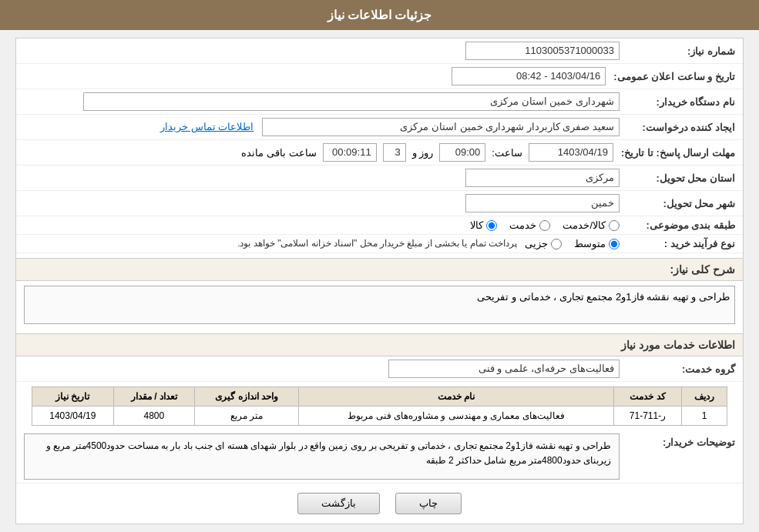 This screenshot has width=759, height=532. I want to click on noe-farayand-options: متوسط جزیی پرداخت تمام یا بخشی از مبلغ خ…, so click(322, 243).